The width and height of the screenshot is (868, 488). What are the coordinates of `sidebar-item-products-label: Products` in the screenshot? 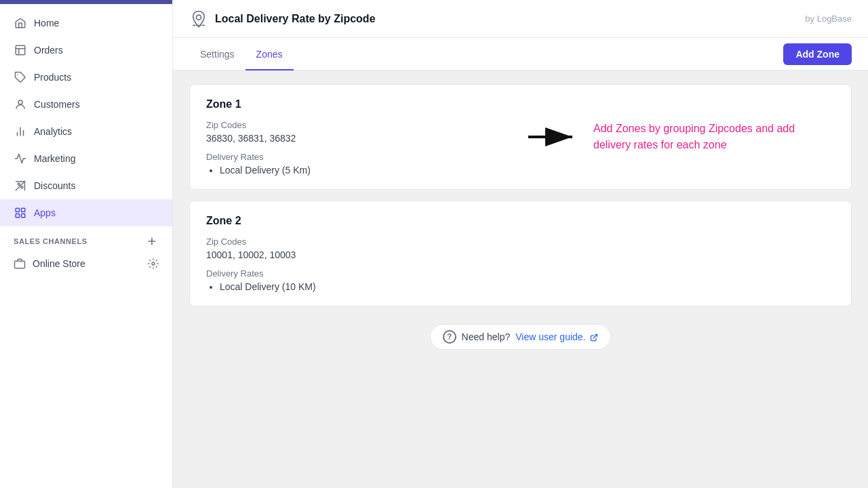 It's located at (53, 77).